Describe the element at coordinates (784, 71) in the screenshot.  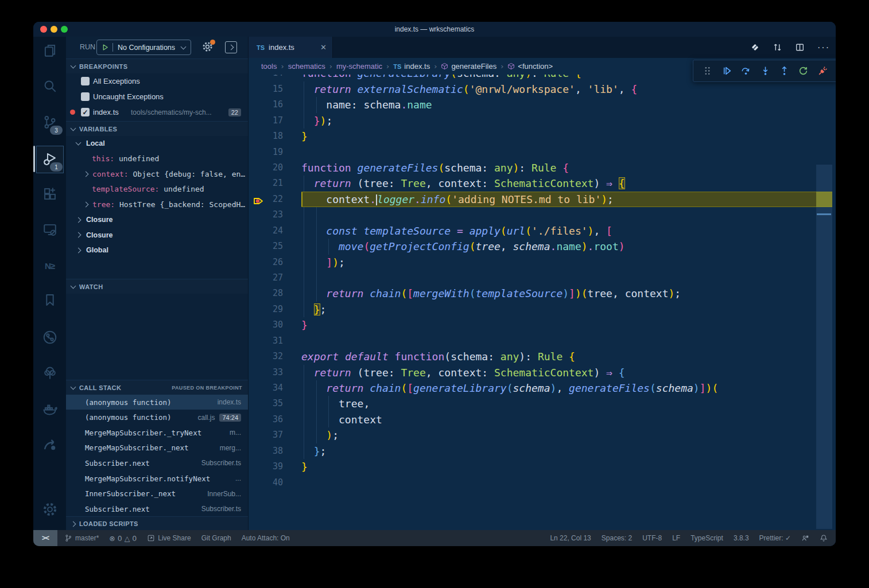
I see `step-out-icon` at that location.